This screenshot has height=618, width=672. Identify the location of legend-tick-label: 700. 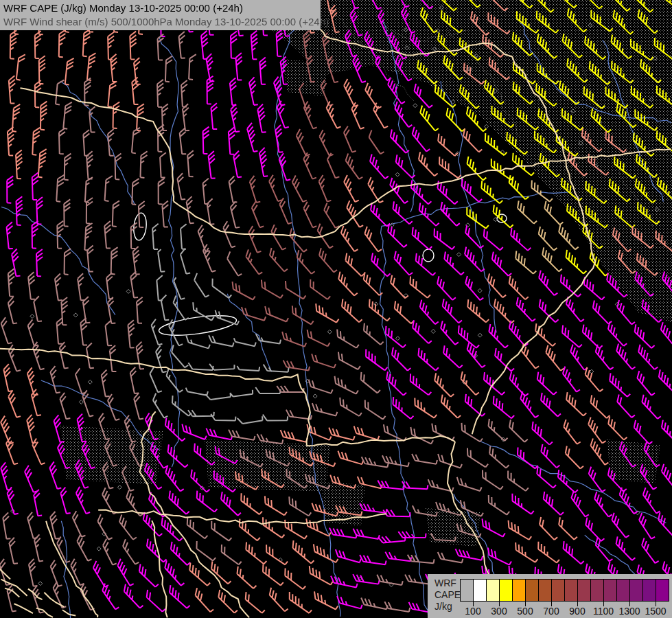
(551, 611).